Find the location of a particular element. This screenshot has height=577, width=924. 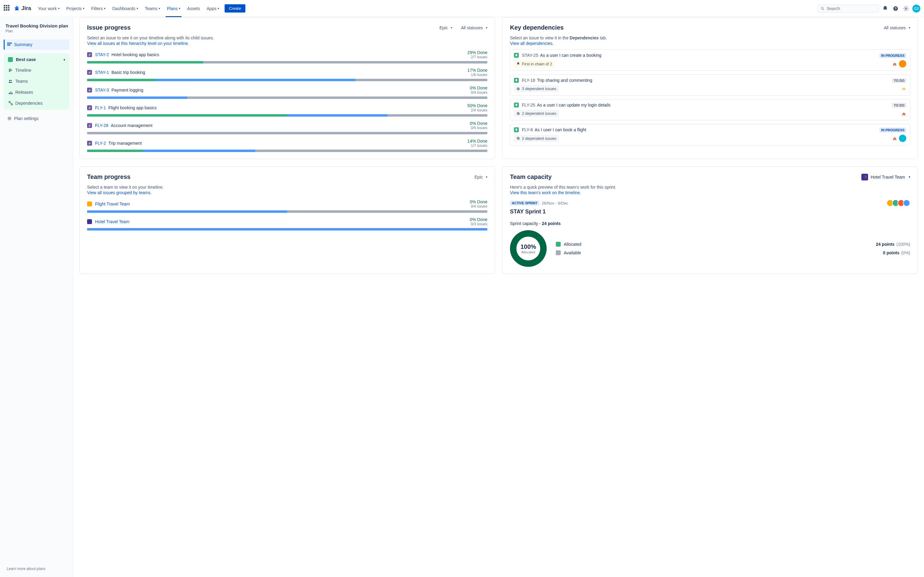

legend-color-icon is located at coordinates (558, 253).